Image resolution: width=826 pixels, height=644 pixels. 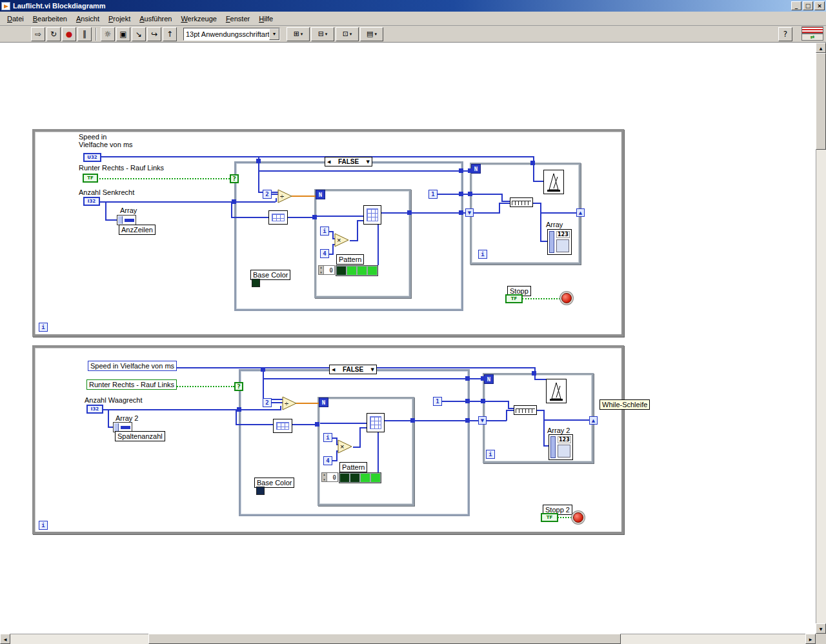 I want to click on base-color-box, so click(x=256, y=283).